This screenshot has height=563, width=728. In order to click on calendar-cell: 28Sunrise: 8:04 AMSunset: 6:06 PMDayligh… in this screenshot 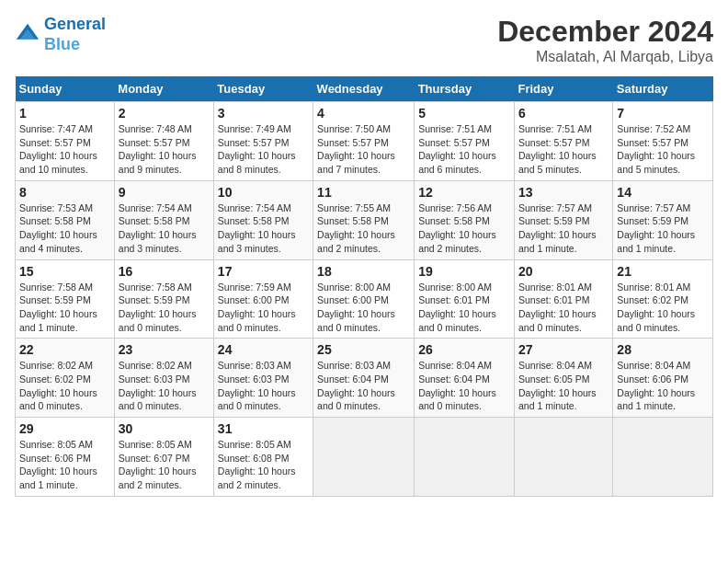, I will do `click(664, 378)`.